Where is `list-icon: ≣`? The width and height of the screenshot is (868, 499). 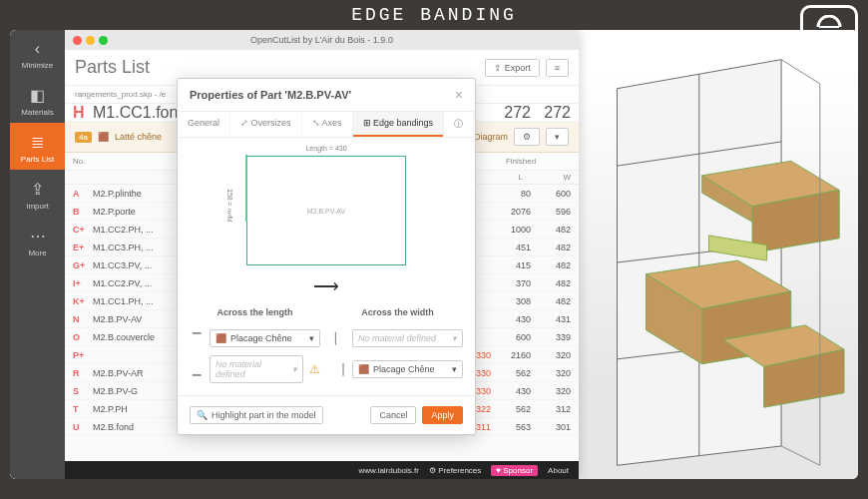 list-icon: ≣ is located at coordinates (38, 142).